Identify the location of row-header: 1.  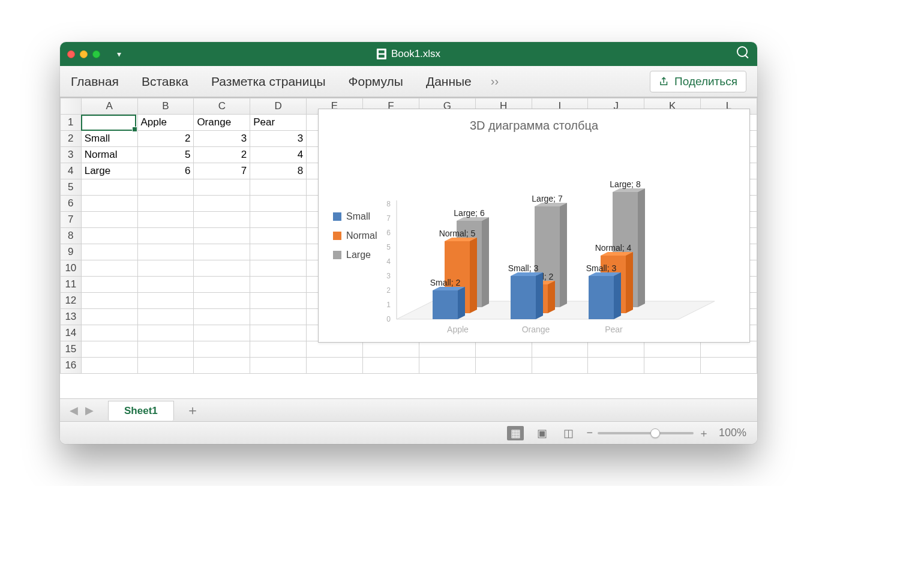
(71, 122).